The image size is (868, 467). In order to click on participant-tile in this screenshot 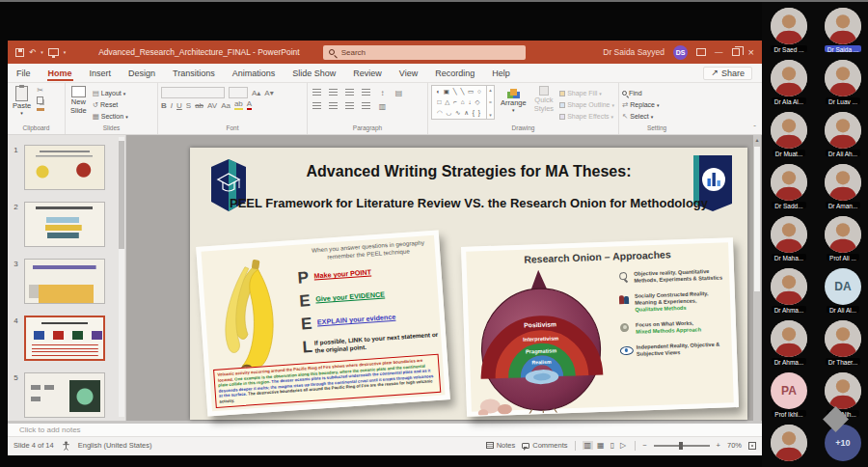, I will do `click(789, 446)`.